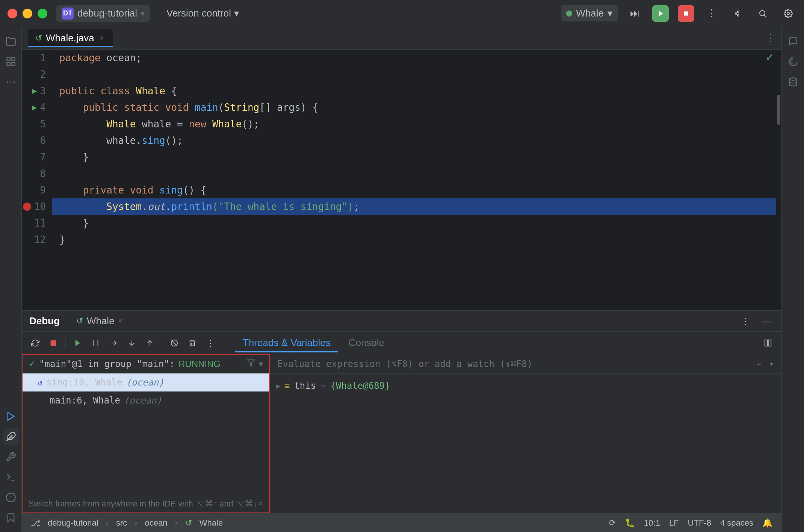 This screenshot has width=804, height=532. Describe the element at coordinates (767, 523) in the screenshot. I see `notification-icon: 🔔` at that location.